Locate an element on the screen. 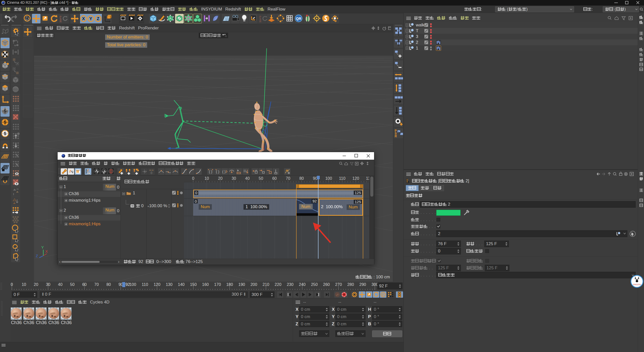  svg-text: P is located at coordinates (383, 295).